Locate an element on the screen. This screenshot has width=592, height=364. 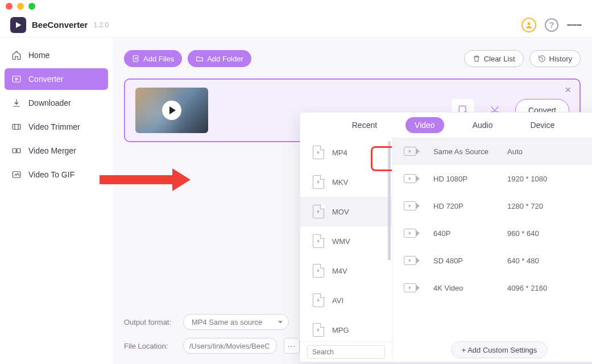
main-toolbar: Add Files Add Folder Clear List History is located at coordinates (353, 59).